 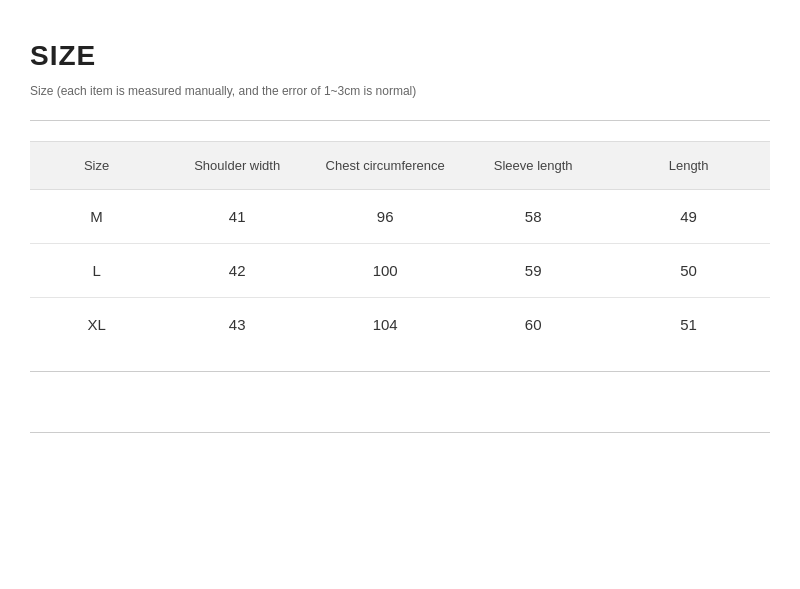 What do you see at coordinates (237, 166) in the screenshot?
I see `header-shoulder-width: Shoulder width` at bounding box center [237, 166].